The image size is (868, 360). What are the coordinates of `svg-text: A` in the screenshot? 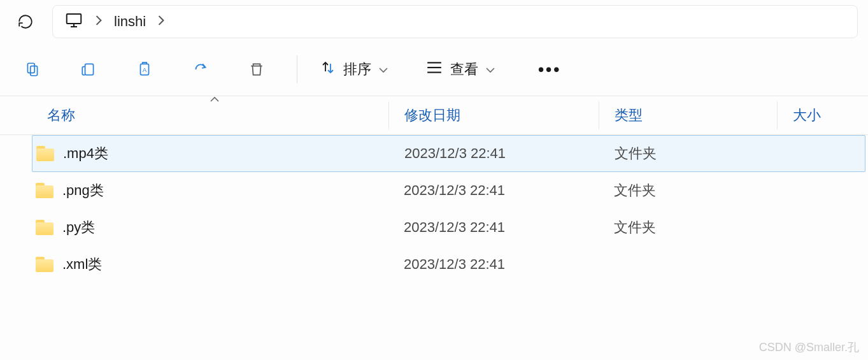 It's located at (145, 70).